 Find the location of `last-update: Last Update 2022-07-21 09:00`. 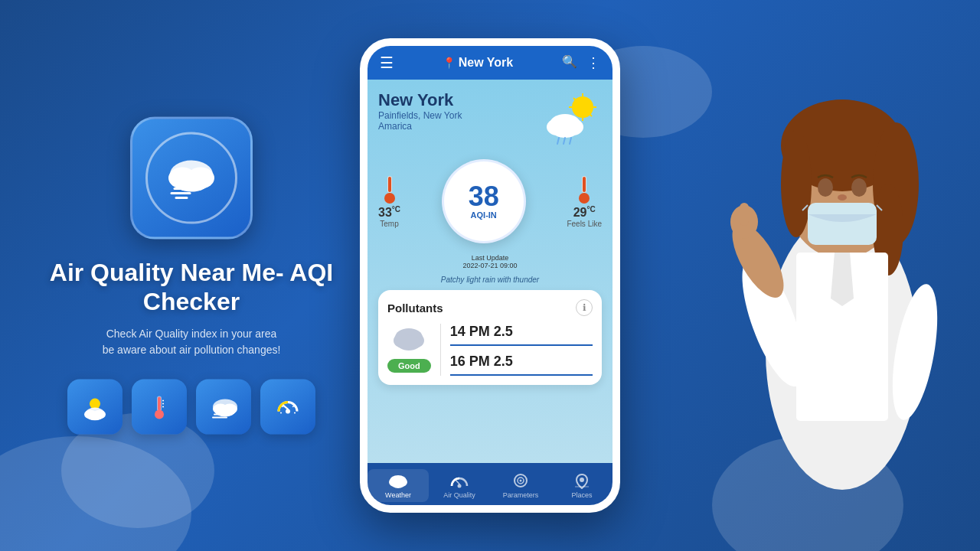

last-update: Last Update 2022-07-21 09:00 is located at coordinates (490, 262).